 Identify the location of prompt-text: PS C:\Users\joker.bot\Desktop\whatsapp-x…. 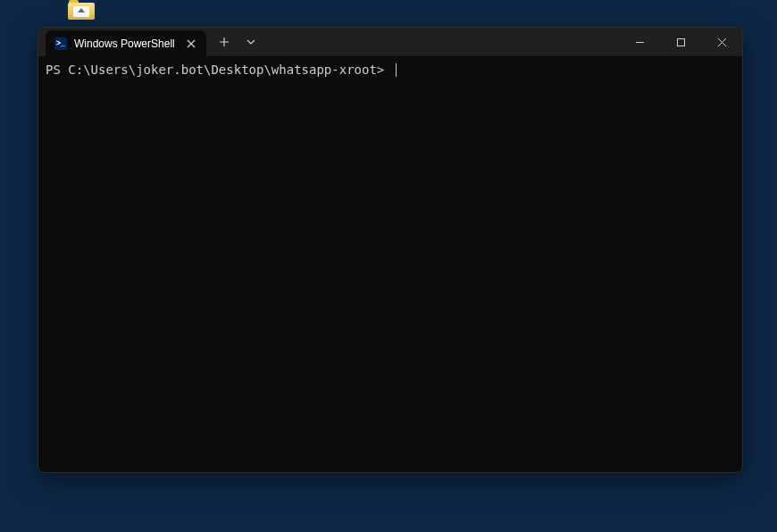
(219, 70).